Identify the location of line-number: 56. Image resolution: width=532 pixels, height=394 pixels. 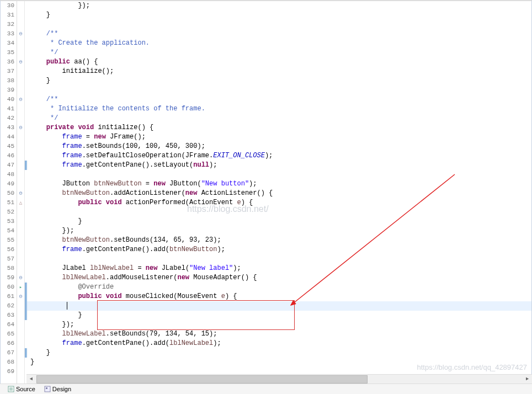
(8, 249).